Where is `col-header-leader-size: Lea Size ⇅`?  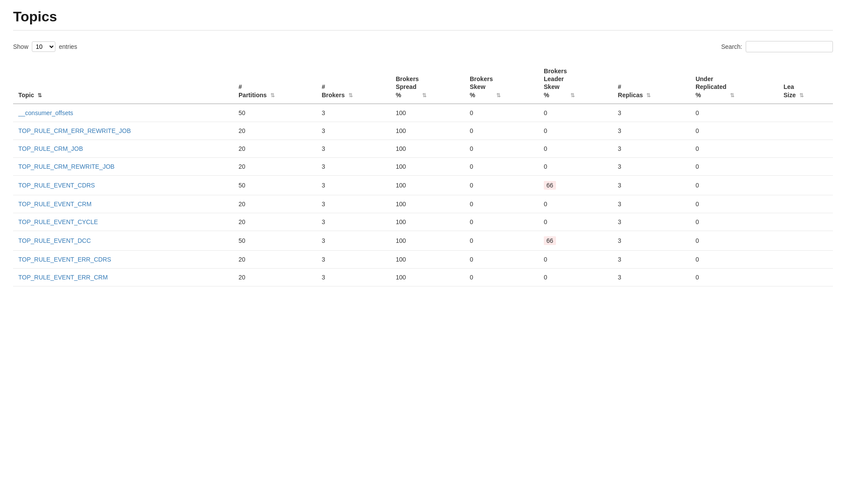 col-header-leader-size: Lea Size ⇅ is located at coordinates (806, 83).